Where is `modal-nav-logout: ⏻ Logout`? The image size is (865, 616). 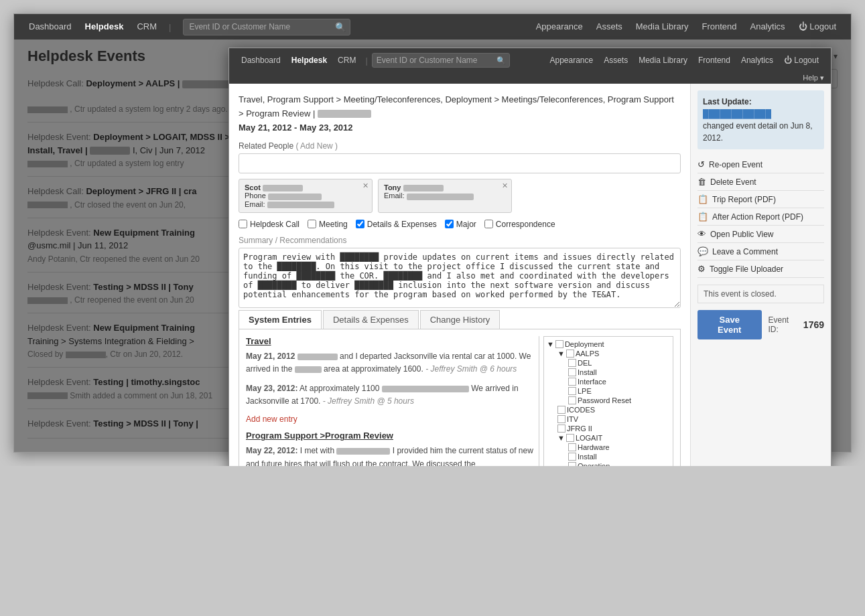
modal-nav-logout: ⏻ Logout is located at coordinates (801, 60).